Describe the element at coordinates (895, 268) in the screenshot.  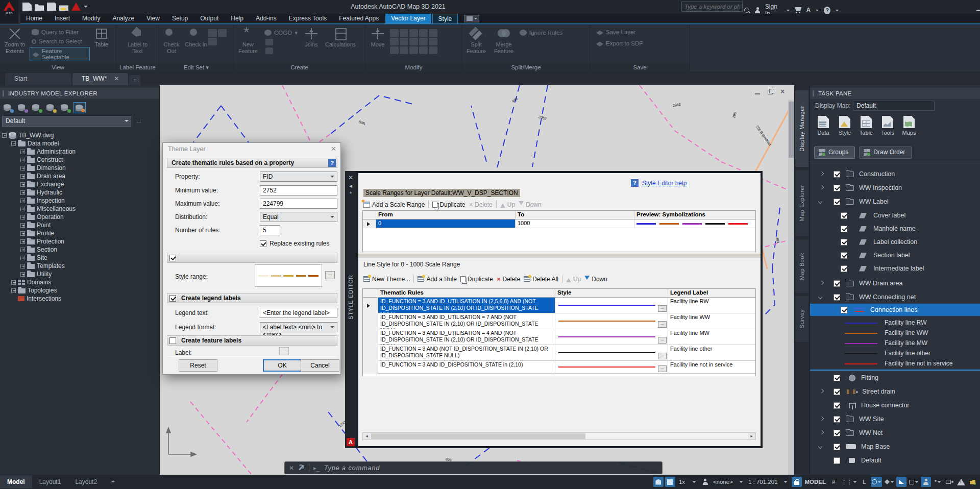
I see `layer-row: Intermediate label` at that location.